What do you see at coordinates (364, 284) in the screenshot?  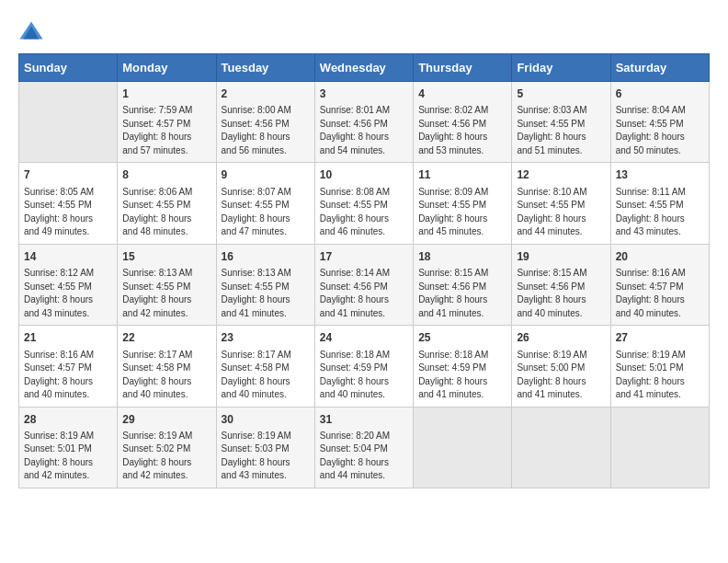 I see `calendar-cell: 17Sunrise: 8:14 AM Sunset: 4:56 PM Dayli…` at bounding box center [364, 284].